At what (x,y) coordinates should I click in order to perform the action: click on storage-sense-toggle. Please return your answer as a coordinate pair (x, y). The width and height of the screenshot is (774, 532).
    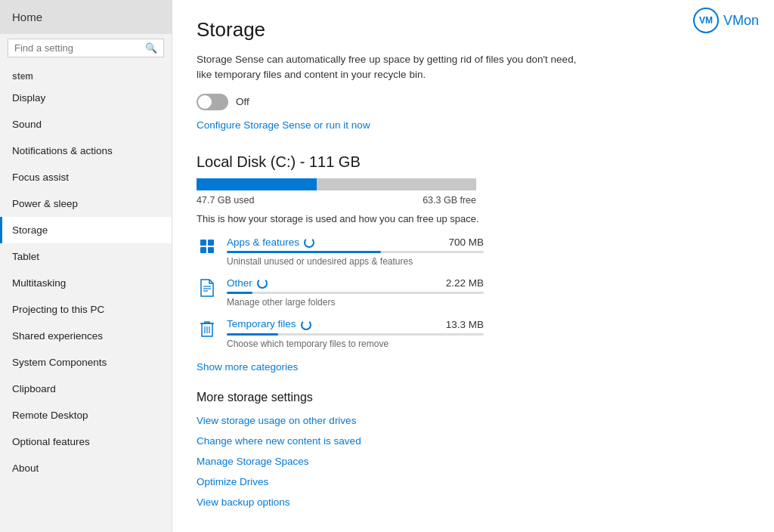
    Looking at the image, I should click on (212, 102).